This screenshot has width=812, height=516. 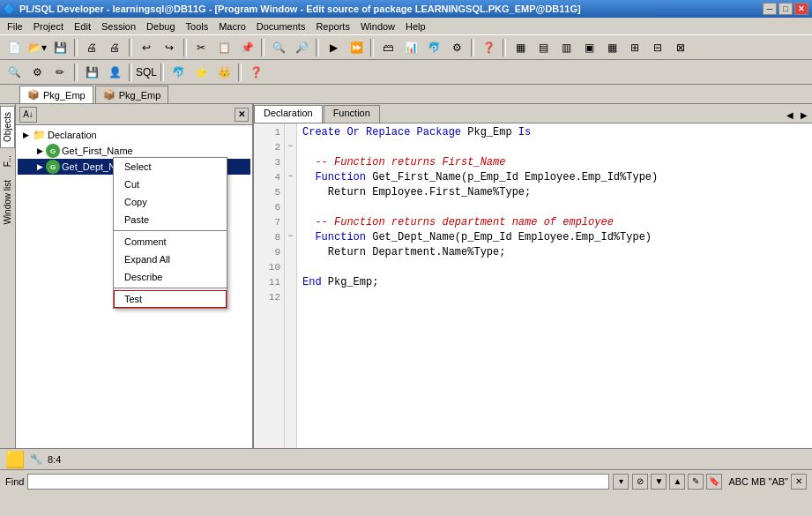 I want to click on tb-db1: 🗃, so click(x=388, y=48).